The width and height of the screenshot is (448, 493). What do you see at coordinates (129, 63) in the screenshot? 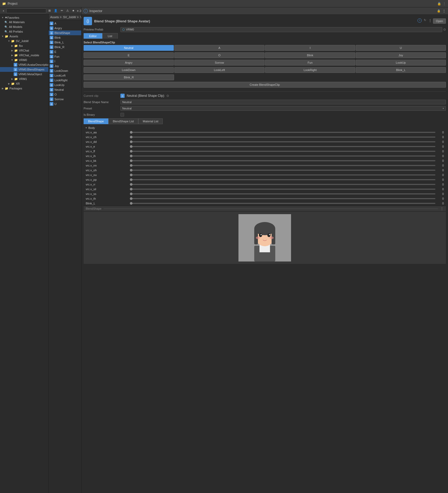
I see `clip-btn-Angry: Angry` at bounding box center [129, 63].